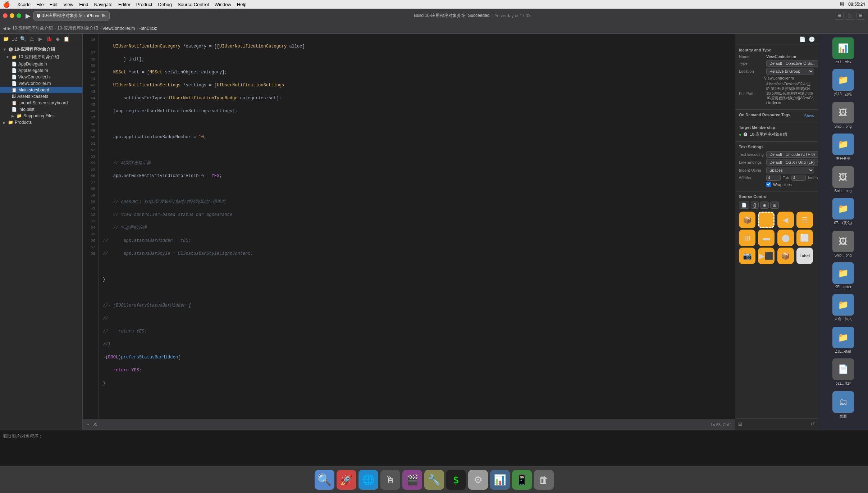 This screenshot has height=493, width=868. Describe the element at coordinates (41, 77) in the screenshot. I see `file-viewcontroller-h: 📄ViewController.h` at that location.